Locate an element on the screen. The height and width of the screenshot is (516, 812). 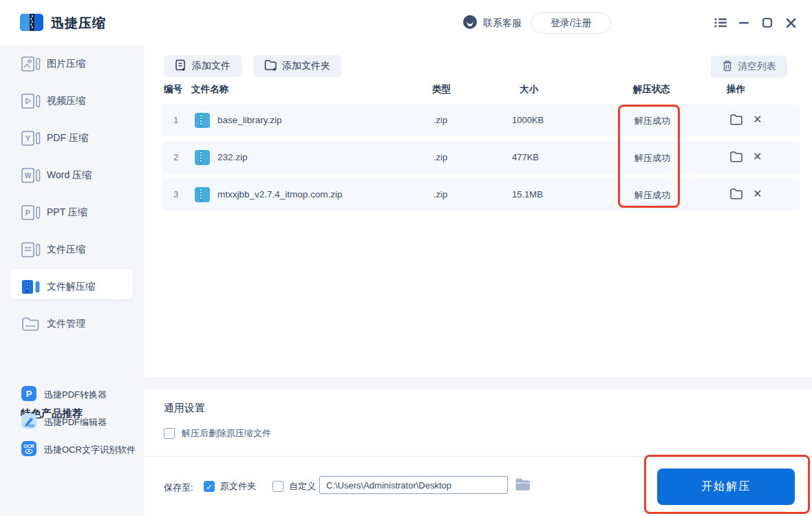
sidebar-item-label: 视频压缩 is located at coordinates (66, 101).